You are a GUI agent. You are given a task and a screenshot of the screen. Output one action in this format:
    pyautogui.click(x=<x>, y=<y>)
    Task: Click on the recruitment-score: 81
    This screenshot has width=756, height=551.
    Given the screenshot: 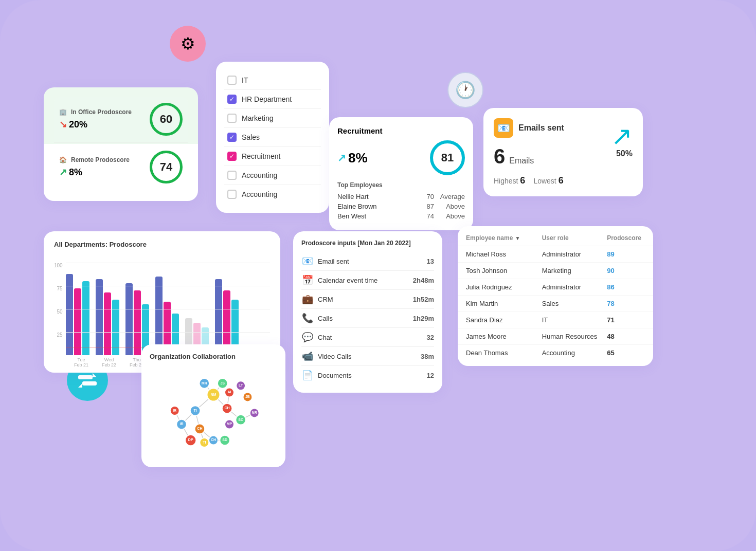 What is the action you would take?
    pyautogui.click(x=447, y=158)
    